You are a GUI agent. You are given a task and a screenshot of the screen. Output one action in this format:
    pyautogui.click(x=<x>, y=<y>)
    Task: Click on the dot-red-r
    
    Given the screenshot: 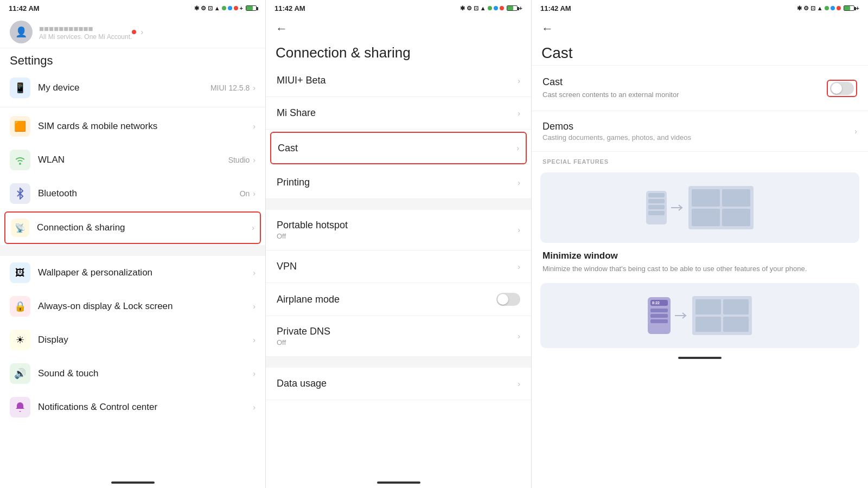 What is the action you would take?
    pyautogui.click(x=839, y=8)
    